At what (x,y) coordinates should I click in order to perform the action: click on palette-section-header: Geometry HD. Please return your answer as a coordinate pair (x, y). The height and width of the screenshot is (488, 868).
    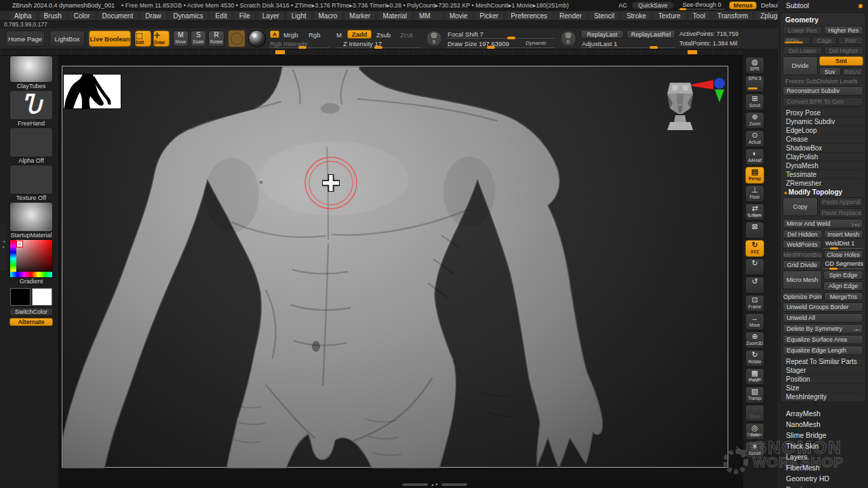
    Looking at the image, I should click on (827, 479).